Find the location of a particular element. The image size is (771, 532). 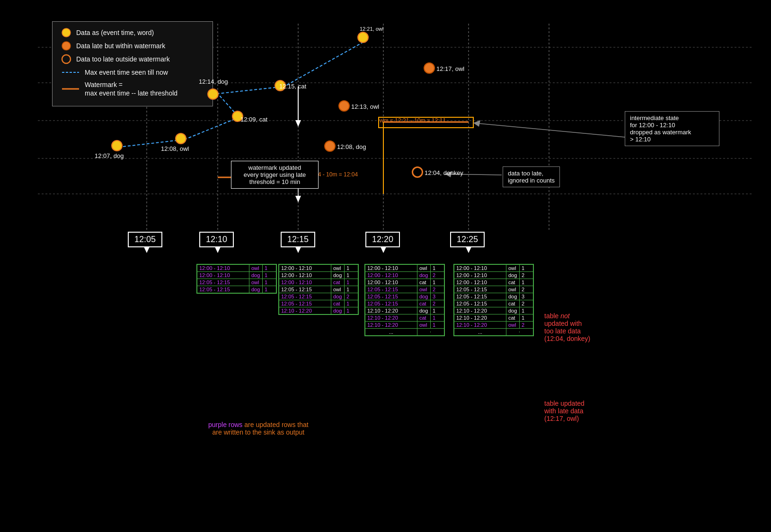

time-label-1205: 12:05 is located at coordinates (145, 239).